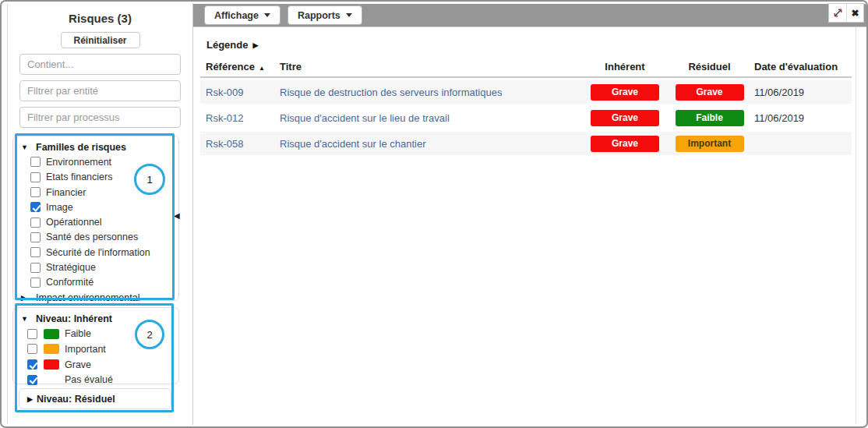 The image size is (868, 428). Describe the element at coordinates (36, 207) in the screenshot. I see `checkbox-image` at that location.